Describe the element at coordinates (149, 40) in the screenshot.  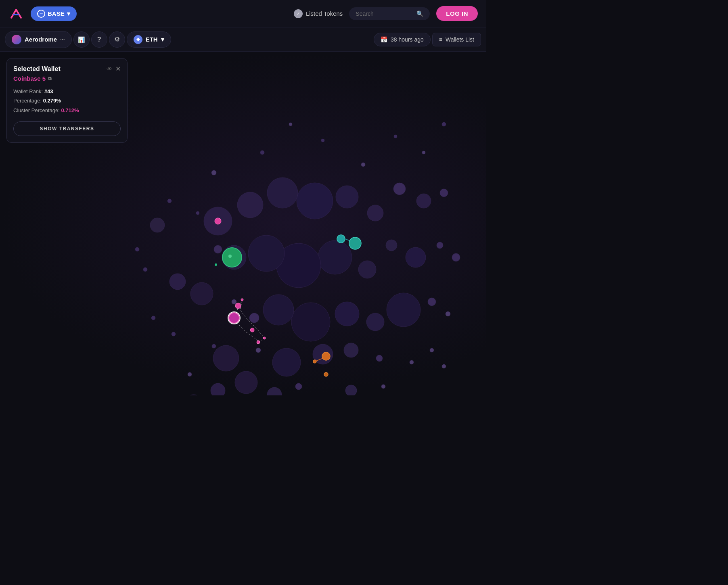
I see `eth-selector-button: ◆ ETH ▾` at that location.